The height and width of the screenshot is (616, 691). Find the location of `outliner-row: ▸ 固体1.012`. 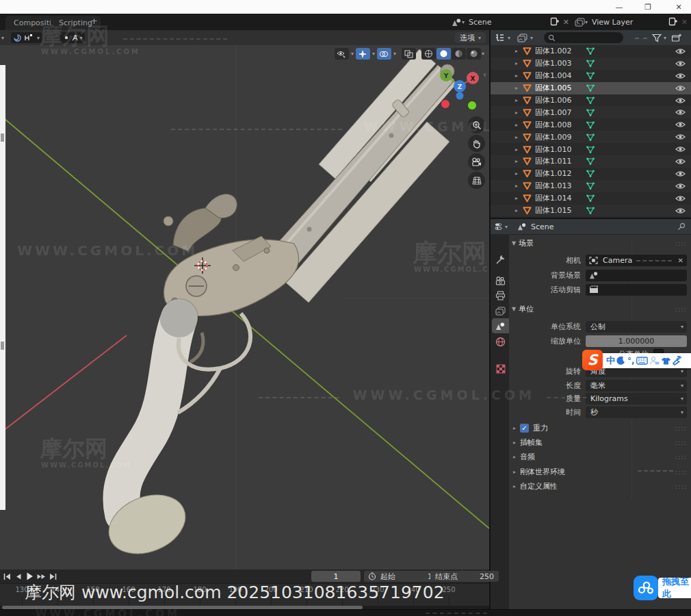

outliner-row: ▸ 固体1.012 is located at coordinates (591, 174).